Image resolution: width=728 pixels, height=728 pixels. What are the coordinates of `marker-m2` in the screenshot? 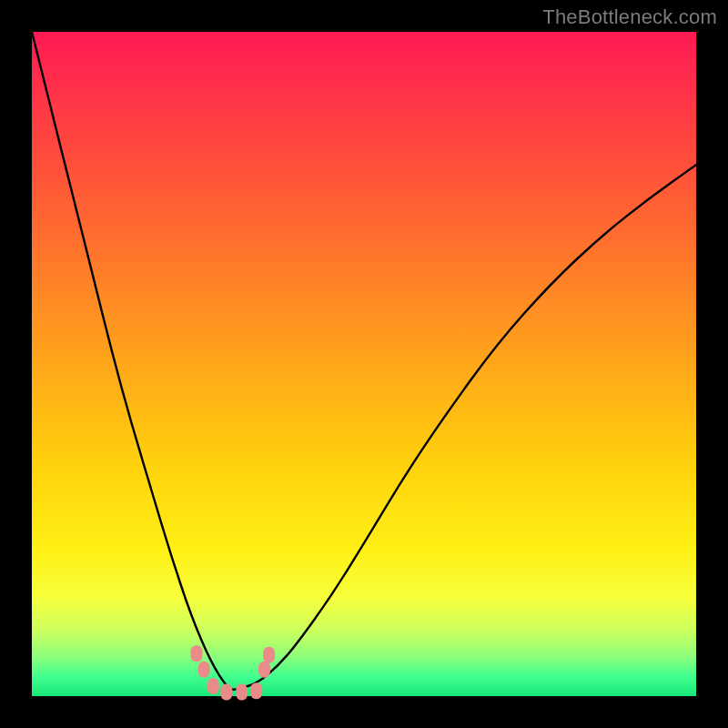 It's located at (204, 670).